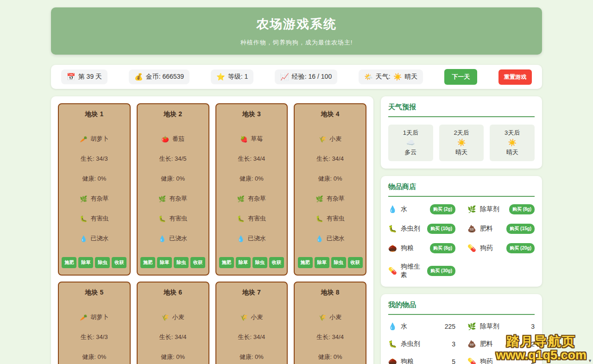 The width and height of the screenshot is (593, 364). What do you see at coordinates (173, 114) in the screenshot?
I see `plot-title: 地块 2` at bounding box center [173, 114].